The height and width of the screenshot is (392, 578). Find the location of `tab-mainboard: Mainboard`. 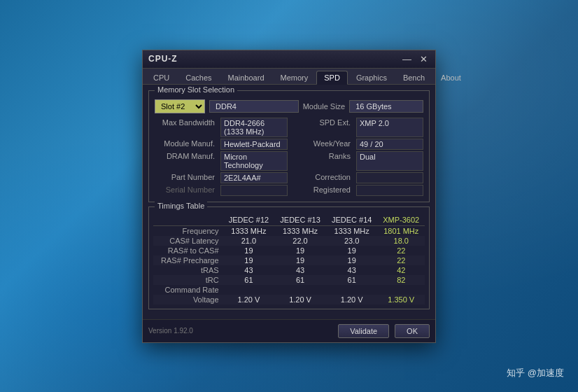

tab-mainboard: Mainboard is located at coordinates (246, 77).